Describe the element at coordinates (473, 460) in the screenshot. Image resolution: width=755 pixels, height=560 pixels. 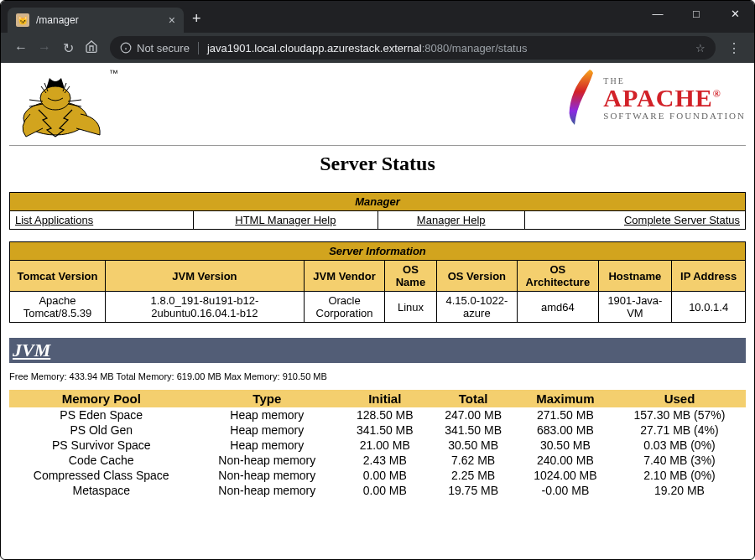
I see `memory-pool-cell: 7.62 MB` at that location.